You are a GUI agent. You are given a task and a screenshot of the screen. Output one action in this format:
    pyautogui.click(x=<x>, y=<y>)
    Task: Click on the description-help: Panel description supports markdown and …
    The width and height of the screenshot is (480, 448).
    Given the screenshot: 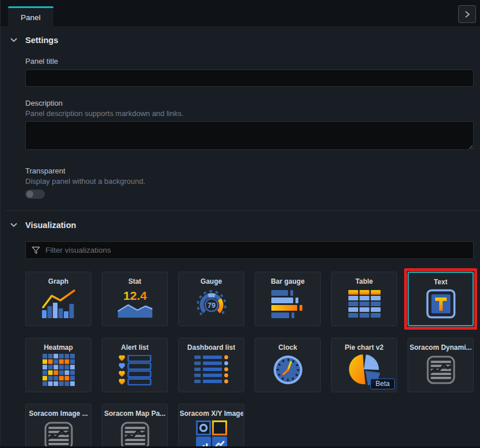 What is the action you would take?
    pyautogui.click(x=249, y=114)
    